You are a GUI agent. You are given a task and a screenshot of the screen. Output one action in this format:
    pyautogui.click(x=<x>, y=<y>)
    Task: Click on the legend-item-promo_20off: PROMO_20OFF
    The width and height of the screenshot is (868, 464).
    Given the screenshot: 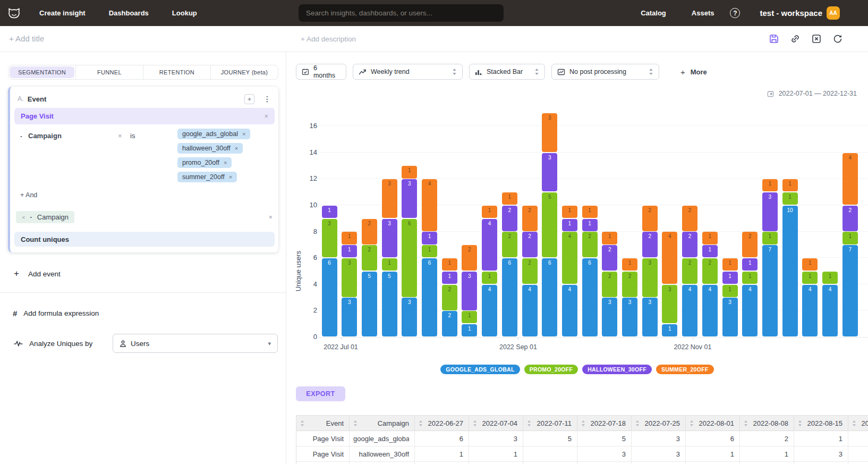 What is the action you would take?
    pyautogui.click(x=551, y=369)
    